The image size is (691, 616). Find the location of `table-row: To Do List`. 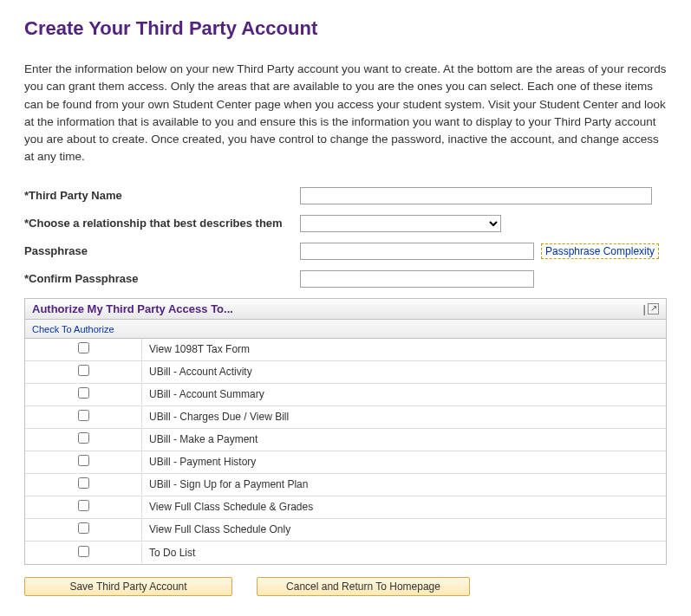

table-row: To Do List is located at coordinates (345, 553).